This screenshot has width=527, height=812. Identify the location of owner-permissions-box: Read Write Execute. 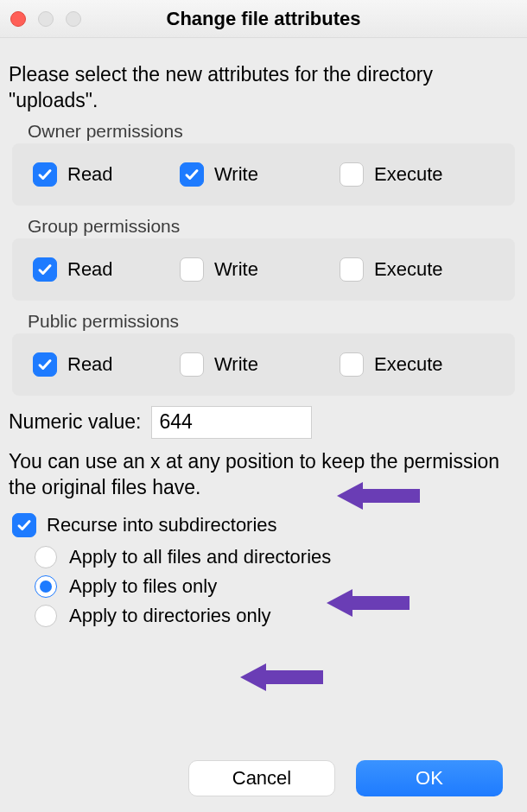
(264, 174).